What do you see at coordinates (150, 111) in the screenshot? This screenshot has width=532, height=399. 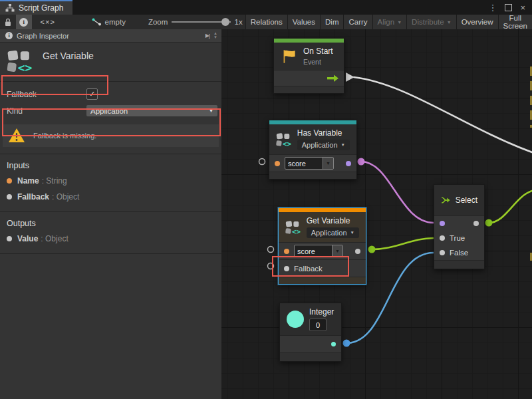 I see `kind-value: Application` at bounding box center [150, 111].